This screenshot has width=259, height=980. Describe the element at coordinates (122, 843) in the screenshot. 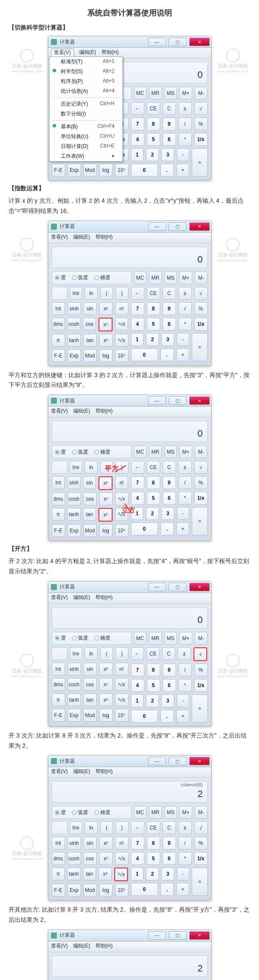

I see `func-n!: n!` at that location.